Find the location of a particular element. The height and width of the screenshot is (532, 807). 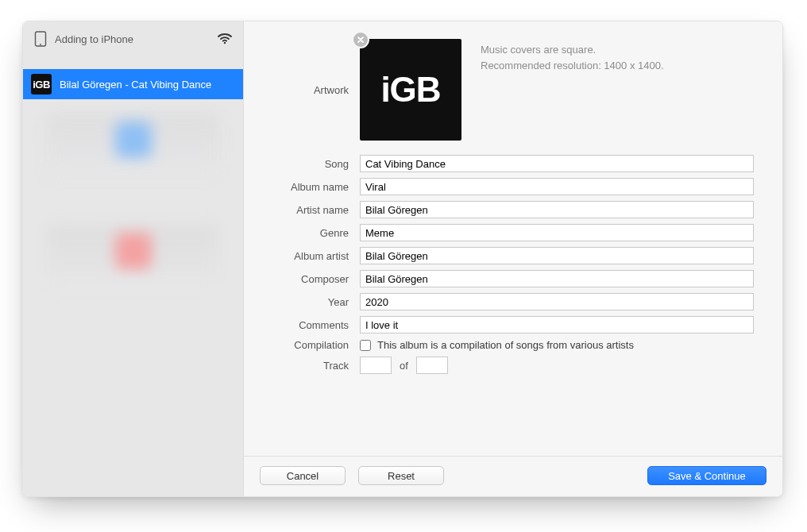

save-continue-button: Save & Continue is located at coordinates (707, 476).